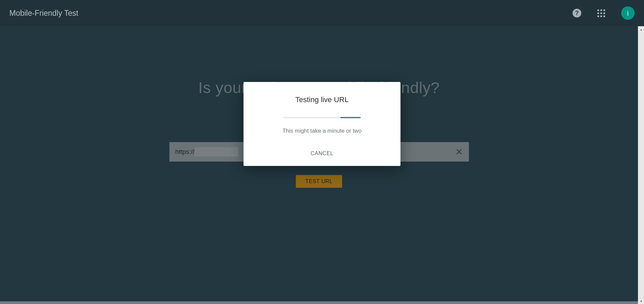 This screenshot has height=304, width=644. I want to click on cancel-button: CANCEL, so click(322, 154).